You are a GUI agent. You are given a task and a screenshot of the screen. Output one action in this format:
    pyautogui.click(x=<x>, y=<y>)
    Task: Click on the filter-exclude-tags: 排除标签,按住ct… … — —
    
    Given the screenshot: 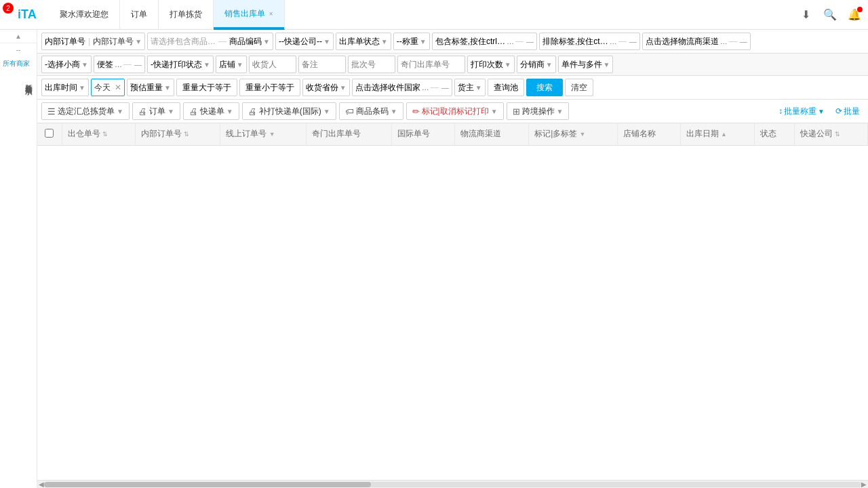 What is the action you would take?
    pyautogui.click(x=590, y=41)
    